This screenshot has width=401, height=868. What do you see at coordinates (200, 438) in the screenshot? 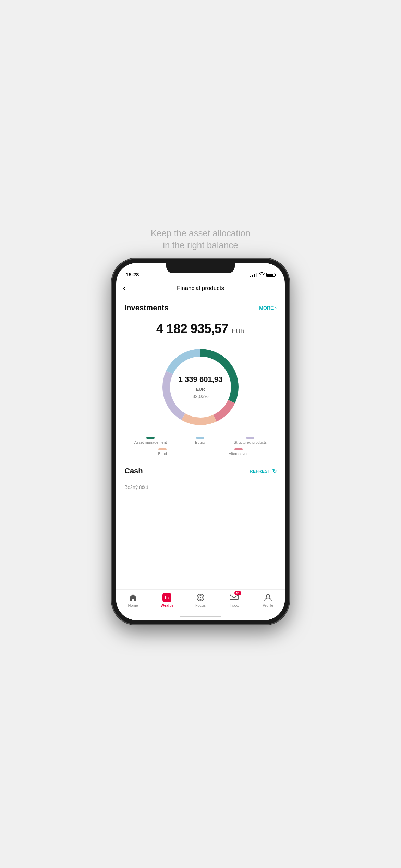
I see `legend-dot-equity` at bounding box center [200, 438].